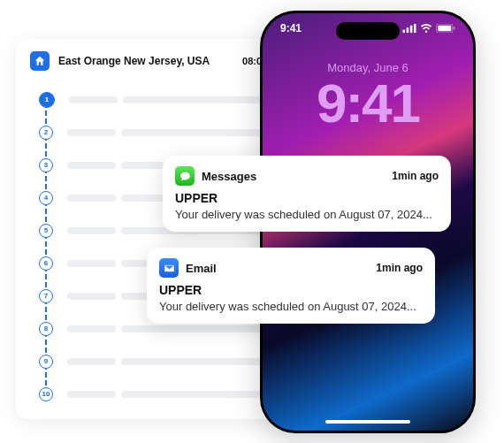 This screenshot has height=443, width=504. What do you see at coordinates (307, 176) in the screenshot?
I see `notification-header: Messages 1min ago` at bounding box center [307, 176].